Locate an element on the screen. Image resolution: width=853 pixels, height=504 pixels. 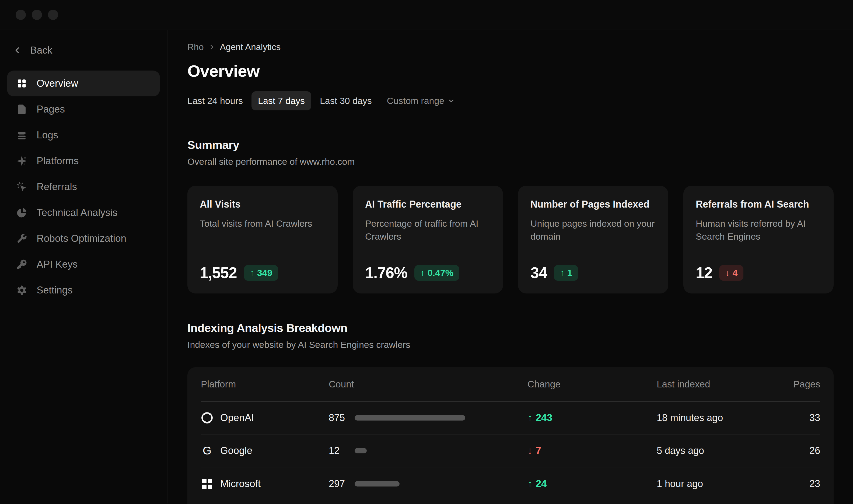
metric-card-all-visits: All Visits Total visits from AI Crawlers… is located at coordinates (262, 240).